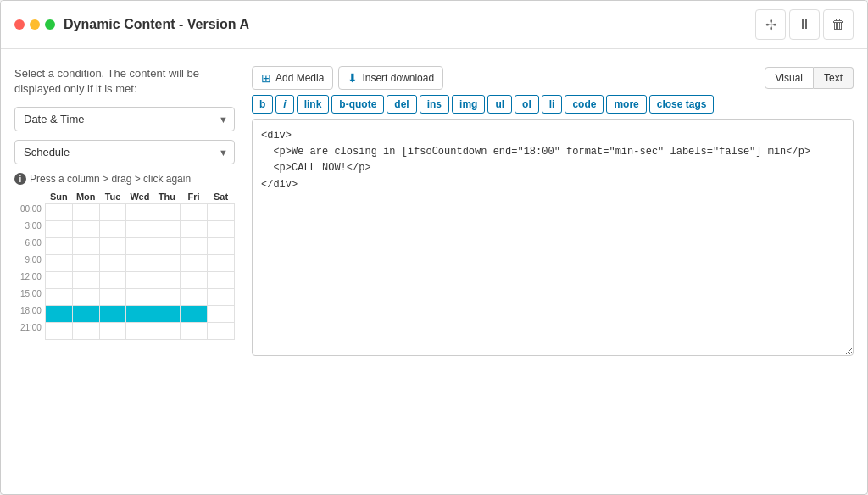  Describe the element at coordinates (263, 104) in the screenshot. I see `fmt-bold: b` at that location.